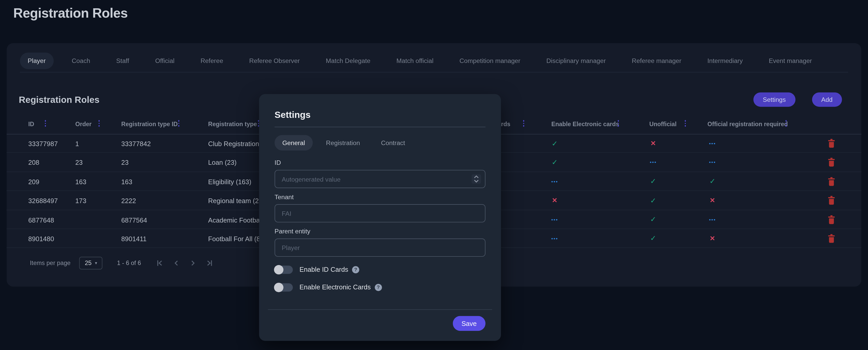  What do you see at coordinates (380, 179) in the screenshot?
I see `id-field` at bounding box center [380, 179].